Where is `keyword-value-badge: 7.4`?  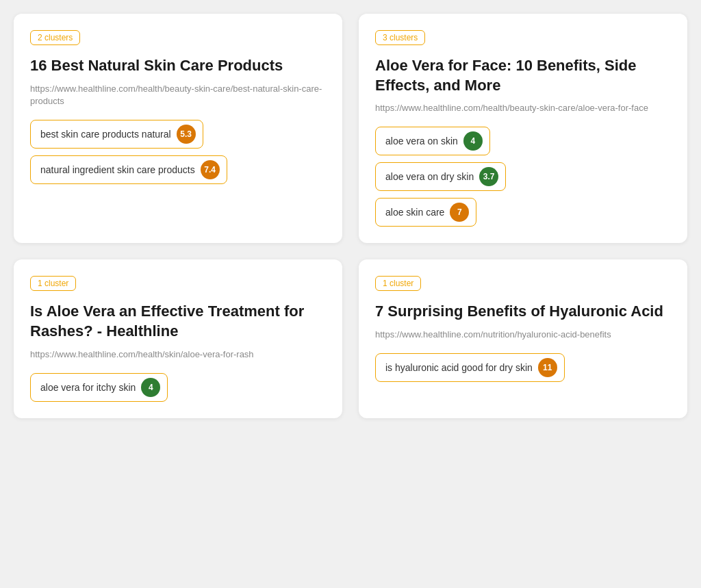
keyword-value-badge: 7.4 is located at coordinates (210, 170).